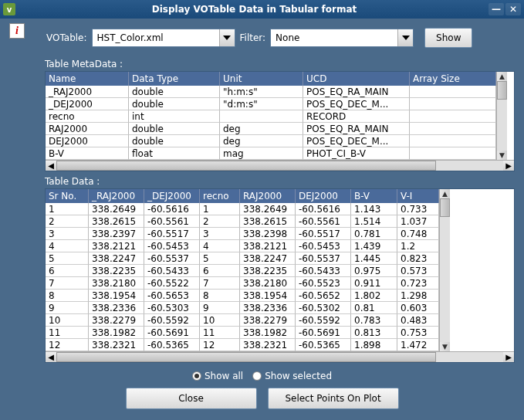 The width and height of the screenshot is (524, 420). Describe the element at coordinates (67, 209) in the screenshot. I see `table-cell: 1` at that location.